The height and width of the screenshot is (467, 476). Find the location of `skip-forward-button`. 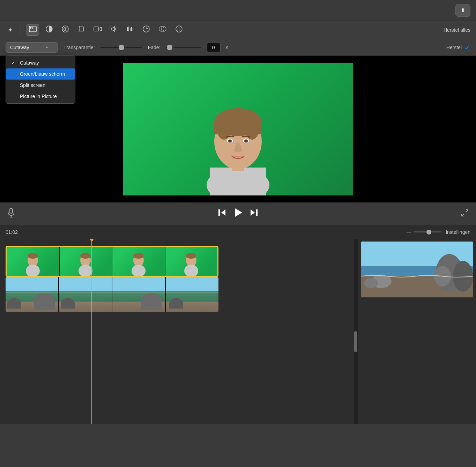

skip-forward-button is located at coordinates (254, 214).